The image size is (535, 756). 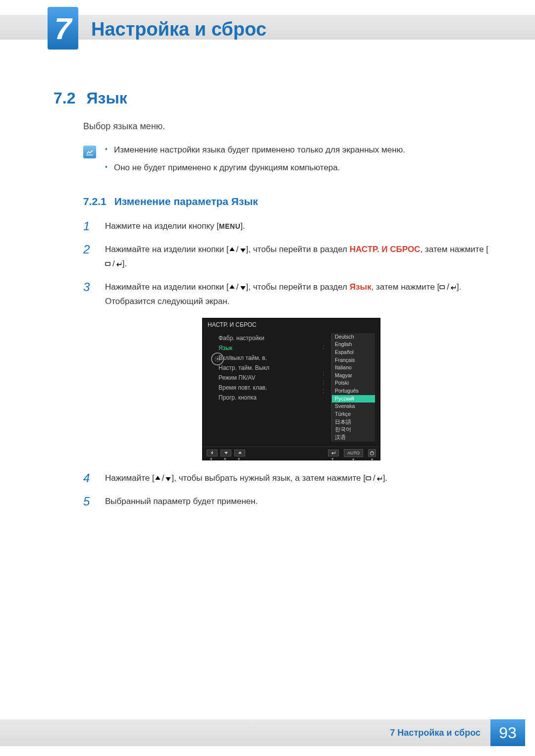 I want to click on step-number: 4, so click(x=90, y=478).